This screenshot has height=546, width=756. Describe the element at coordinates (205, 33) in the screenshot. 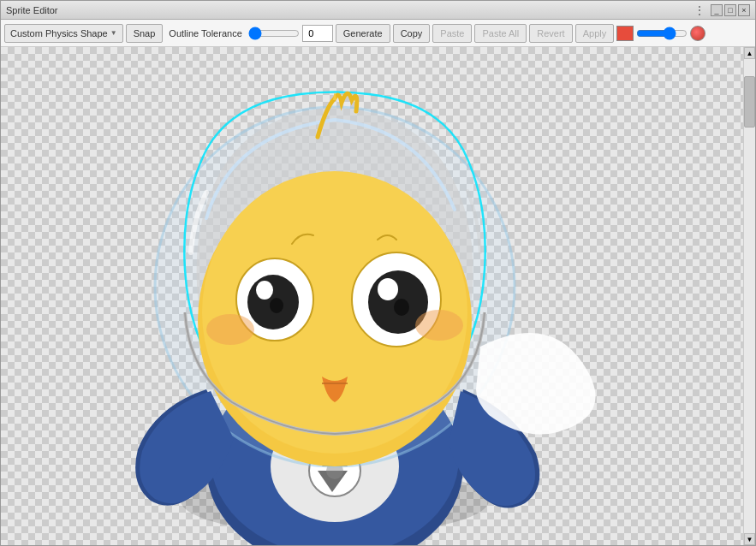

I see `outline-tolerance-label: Outline Tolerance` at that location.